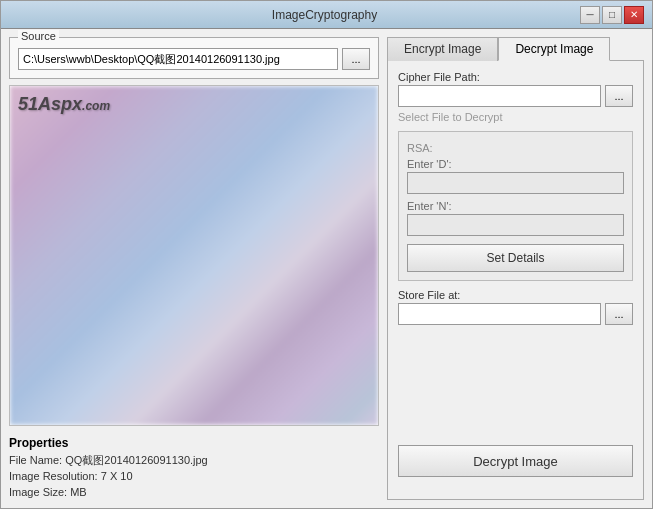 The image size is (653, 509). What do you see at coordinates (38, 36) in the screenshot?
I see `source-group-label: Source` at bounding box center [38, 36].